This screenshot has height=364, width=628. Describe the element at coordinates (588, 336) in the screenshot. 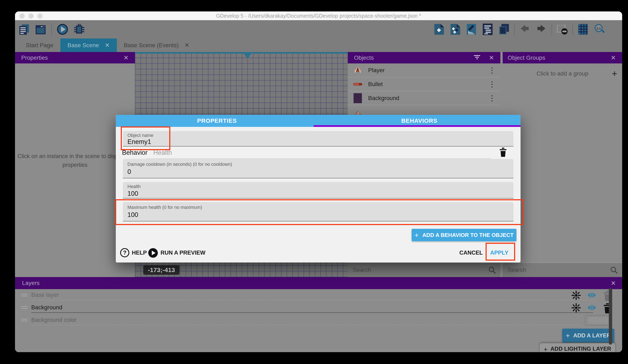

I see `add-layer-button: + ADD A LAYER` at that location.